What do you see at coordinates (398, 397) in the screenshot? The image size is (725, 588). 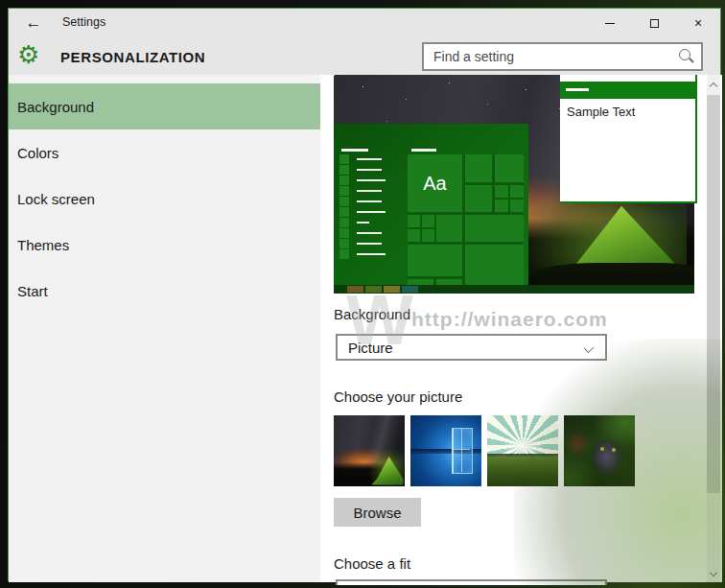 I see `choose-picture-label: Choose your picture` at bounding box center [398, 397].